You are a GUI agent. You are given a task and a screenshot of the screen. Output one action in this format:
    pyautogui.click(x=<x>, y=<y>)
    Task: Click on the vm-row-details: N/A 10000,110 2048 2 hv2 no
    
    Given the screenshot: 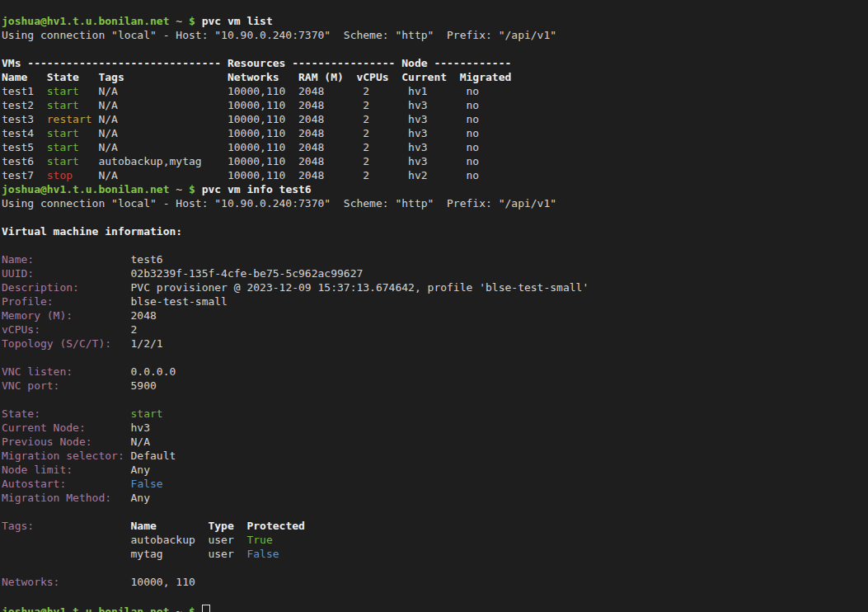 What is the action you would take?
    pyautogui.click(x=275, y=175)
    